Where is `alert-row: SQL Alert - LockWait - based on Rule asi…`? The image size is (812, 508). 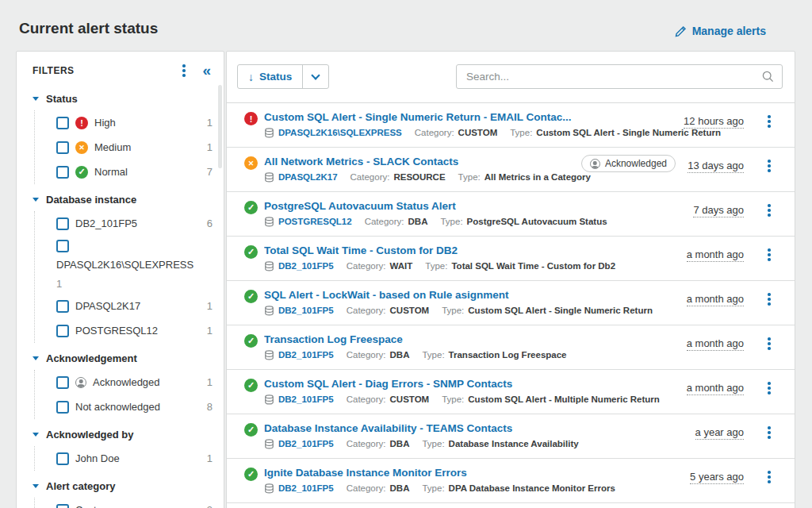
alert-row: SQL Alert - LockWait - based on Rule asi… is located at coordinates (511, 303).